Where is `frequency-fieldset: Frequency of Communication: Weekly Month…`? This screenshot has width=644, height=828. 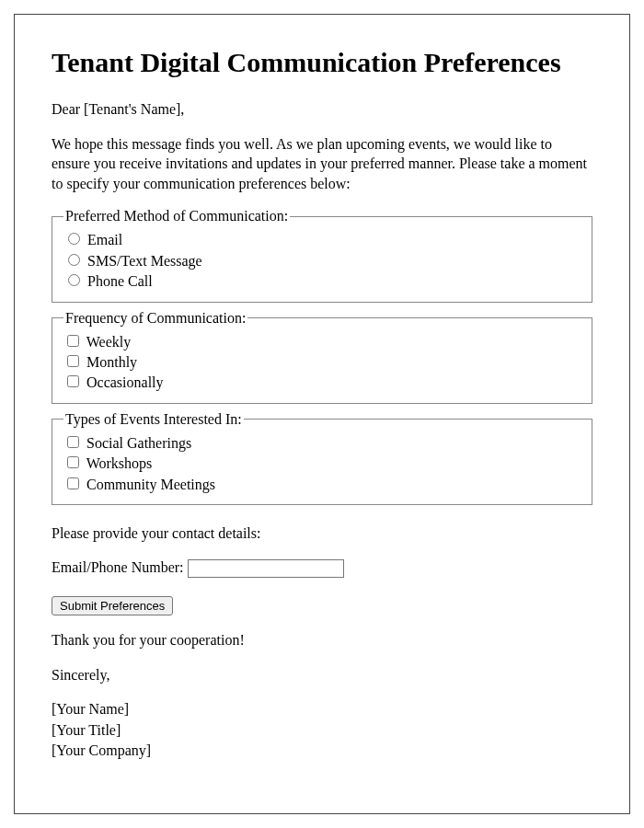
frequency-fieldset: Frequency of Communication: Weekly Month… is located at coordinates (322, 357).